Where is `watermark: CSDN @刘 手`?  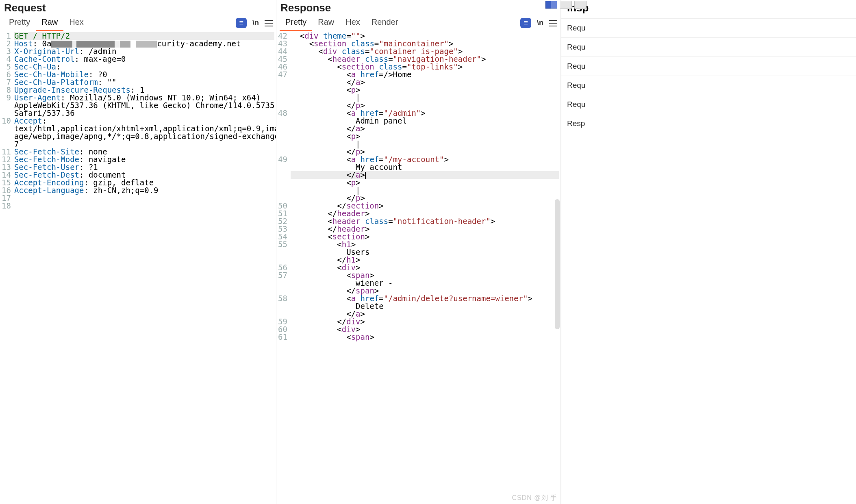
watermark: CSDN @刘 手 is located at coordinates (535, 498).